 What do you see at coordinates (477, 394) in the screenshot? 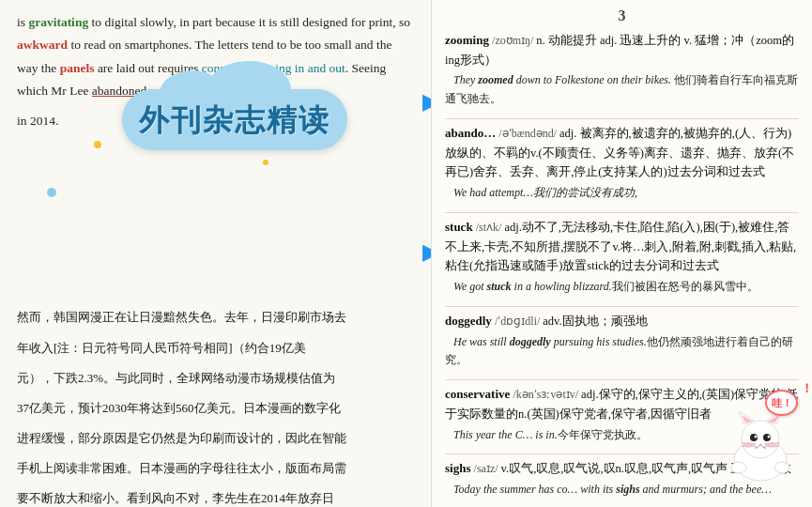
I see `dict-word-conservative: conservative` at bounding box center [477, 394].